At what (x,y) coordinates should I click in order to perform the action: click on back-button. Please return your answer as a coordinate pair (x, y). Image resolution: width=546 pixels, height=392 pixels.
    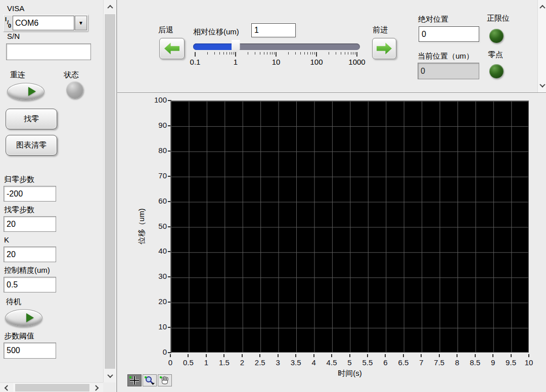
    Looking at the image, I should click on (172, 48).